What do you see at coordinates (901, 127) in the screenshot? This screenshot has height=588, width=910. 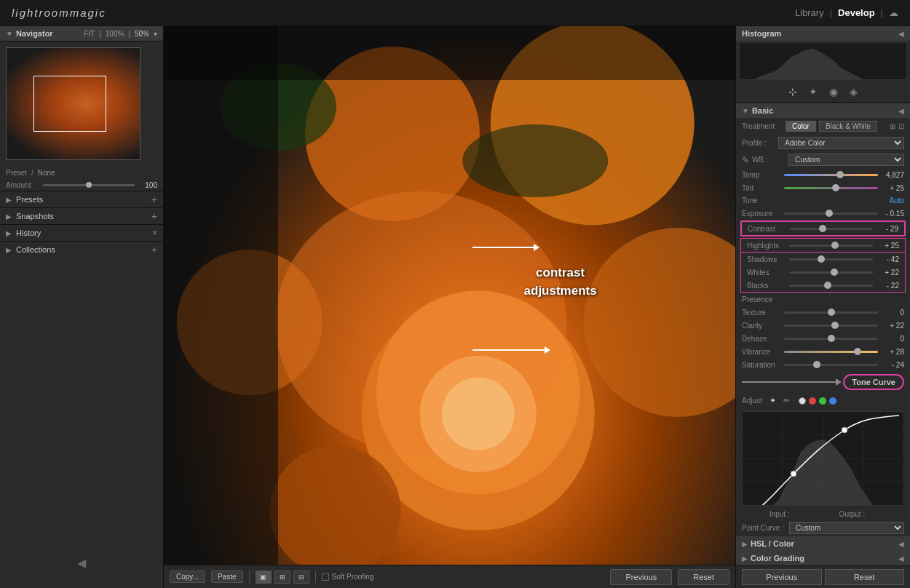 I see `profile-grid-icon-2: ⊡` at bounding box center [901, 127].